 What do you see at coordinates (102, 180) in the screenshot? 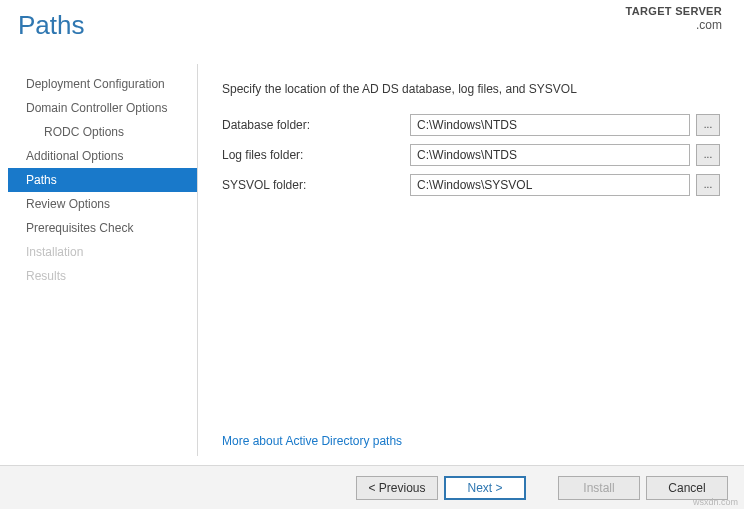
I see `sidebar-item-paths: Paths` at bounding box center [102, 180].